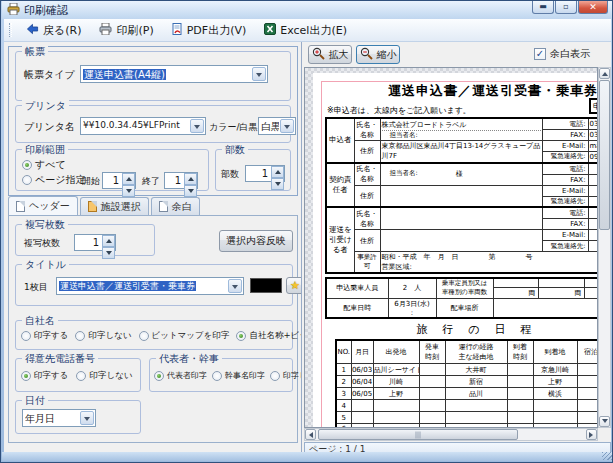 This screenshot has height=463, width=613. I want to click on tab-margin: 余白, so click(176, 206).